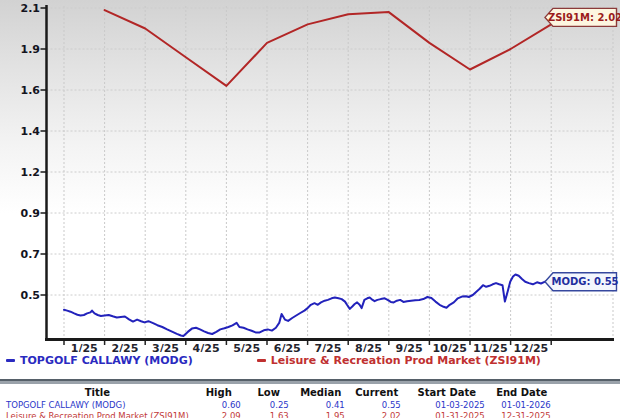  I want to click on y-axis-tick-label: 0.7, so click(31, 254).